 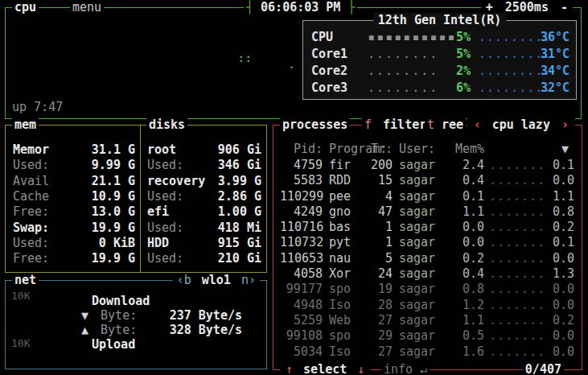 What do you see at coordinates (396, 126) in the screenshot?
I see `filter-button: f filter` at bounding box center [396, 126].